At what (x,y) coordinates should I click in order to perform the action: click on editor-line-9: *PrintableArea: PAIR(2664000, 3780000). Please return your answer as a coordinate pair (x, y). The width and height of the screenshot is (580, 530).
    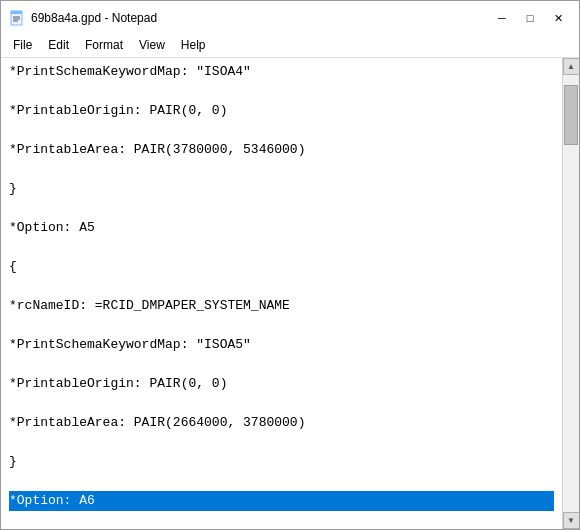
    Looking at the image, I should click on (282, 423).